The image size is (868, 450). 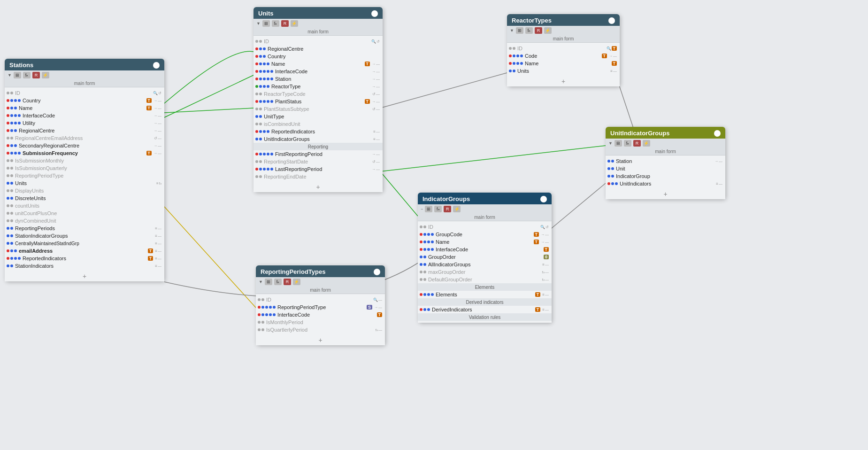 I want to click on reactortypes-grid-icon: ⊞, so click(x=520, y=31).